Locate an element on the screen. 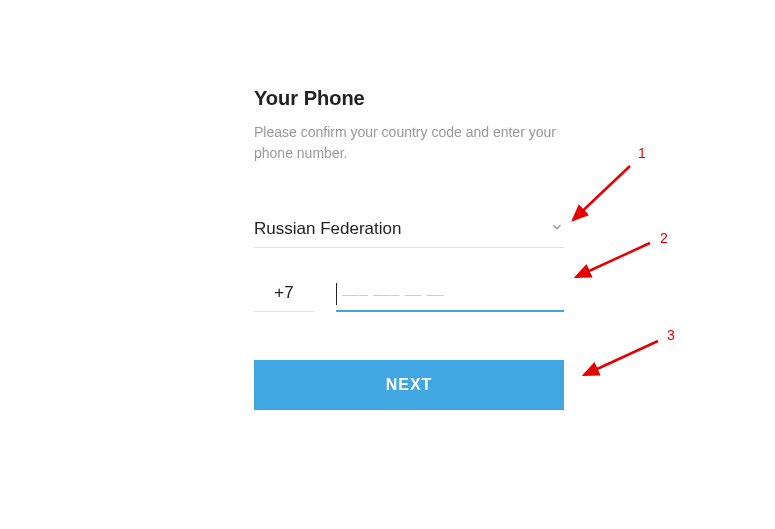  annotation-label-3: 3 is located at coordinates (671, 335).